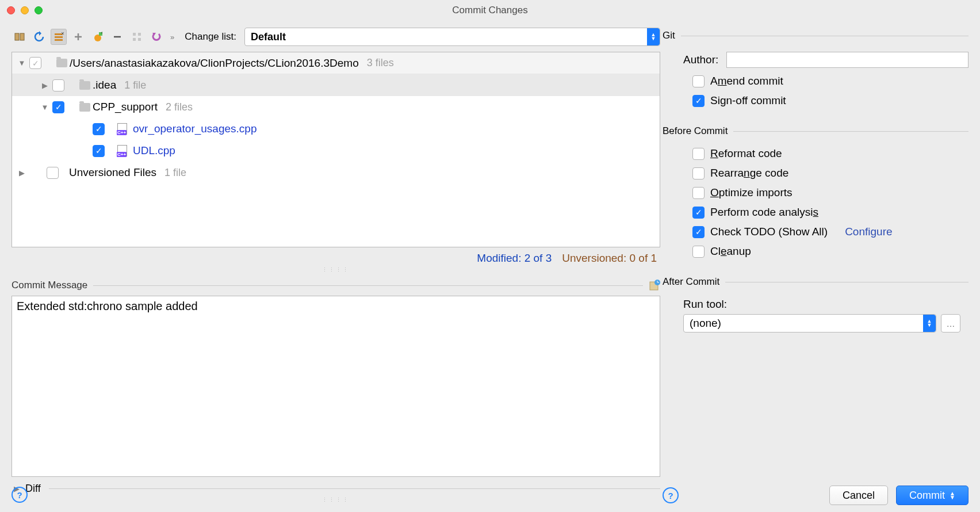 The height and width of the screenshot is (512, 980). What do you see at coordinates (816, 60) in the screenshot?
I see `author-row: Author:` at bounding box center [816, 60].